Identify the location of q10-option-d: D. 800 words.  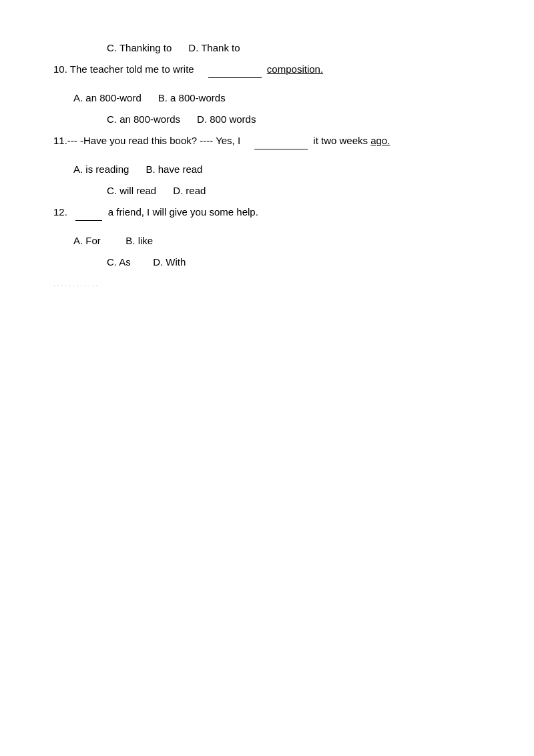
(226, 119).